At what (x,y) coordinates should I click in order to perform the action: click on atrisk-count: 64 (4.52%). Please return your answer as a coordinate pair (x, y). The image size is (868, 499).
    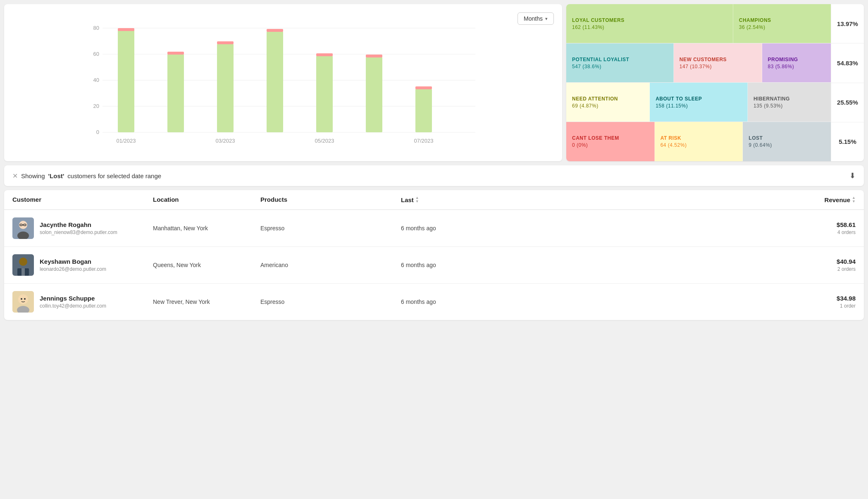
    Looking at the image, I should click on (699, 145).